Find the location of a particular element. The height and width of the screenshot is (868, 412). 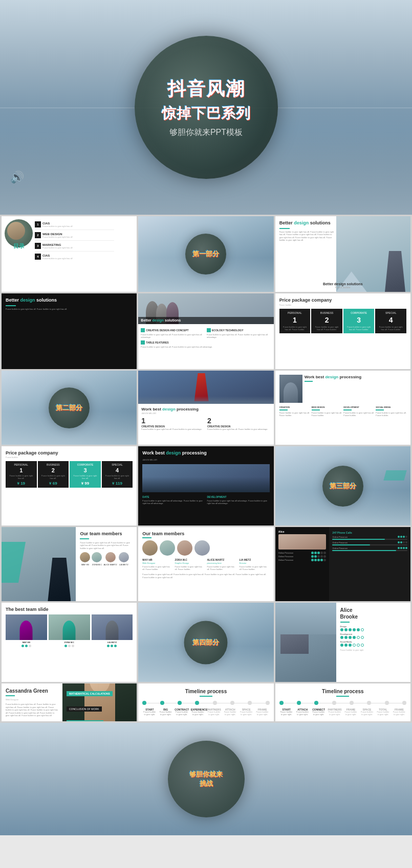

slide-timeline1: Timeline process START is located at coordinates (206, 702).